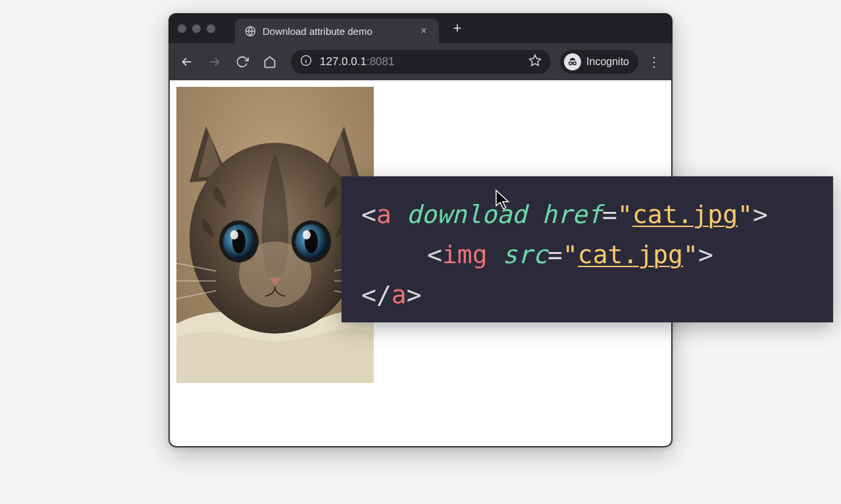 The width and height of the screenshot is (841, 504). Describe the element at coordinates (587, 255) in the screenshot. I see `code-line-2: <img src="cat.jpg">` at that location.